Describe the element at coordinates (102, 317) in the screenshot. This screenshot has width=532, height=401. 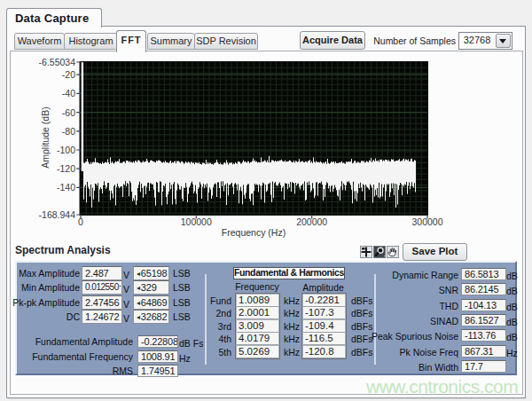
I see `amplitude-volts-field: 1.24672` at that location.